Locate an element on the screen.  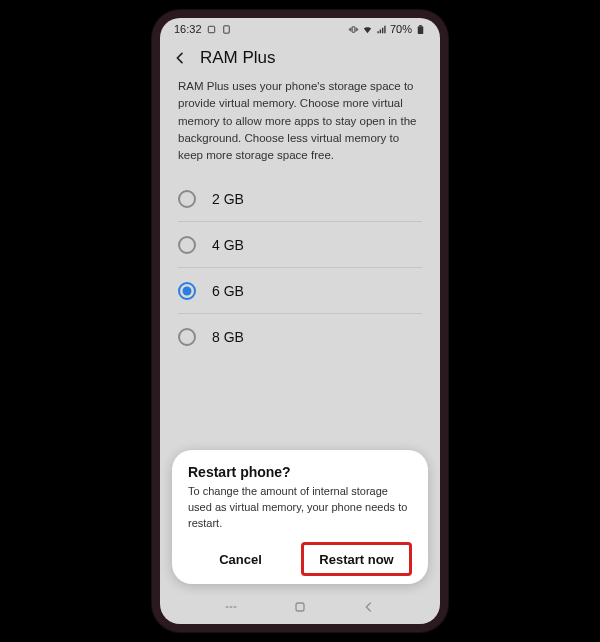
status-bar: 16:32 70% is located at coordinates (300, 29).